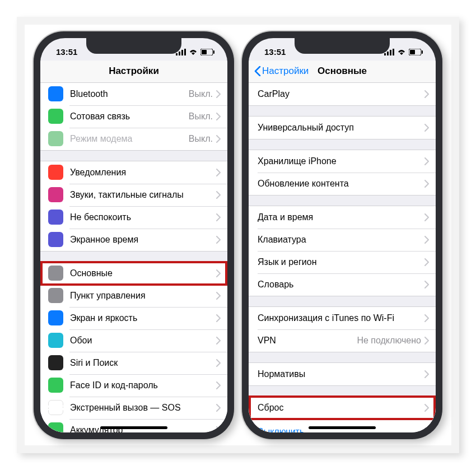 The image size is (476, 470). I want to click on row-label: Face ID и код-пароль, so click(143, 385).